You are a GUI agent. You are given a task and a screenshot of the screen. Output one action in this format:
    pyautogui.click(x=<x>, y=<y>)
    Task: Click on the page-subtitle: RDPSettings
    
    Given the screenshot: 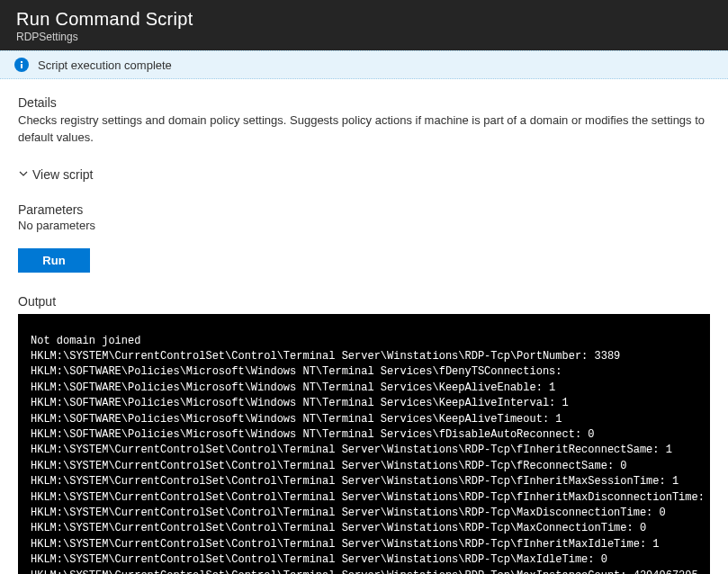 What is the action you would take?
    pyautogui.click(x=364, y=37)
    